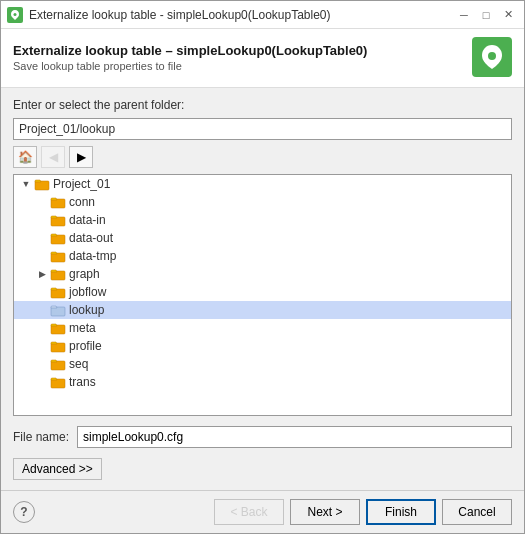 The height and width of the screenshot is (534, 525). I want to click on tree-label-profile: profile, so click(86, 346).